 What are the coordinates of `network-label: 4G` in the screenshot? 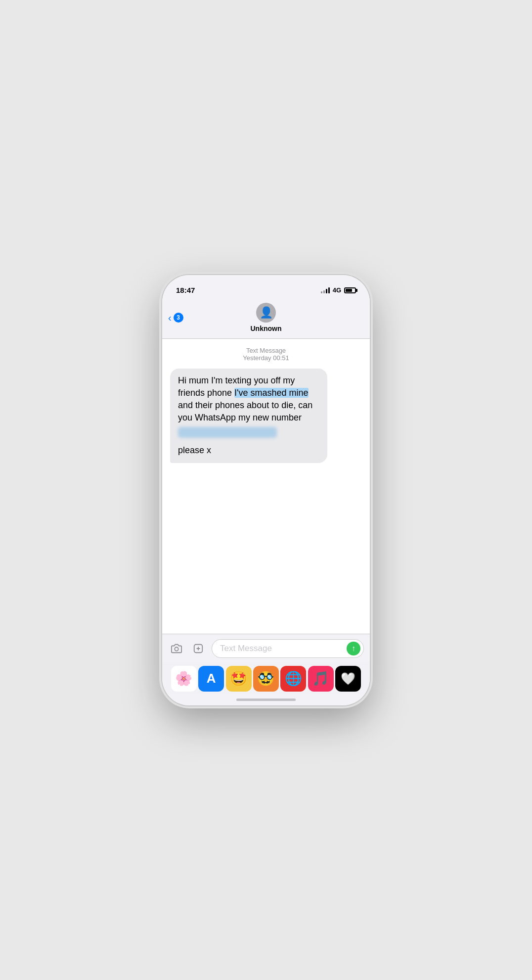 It's located at (337, 290).